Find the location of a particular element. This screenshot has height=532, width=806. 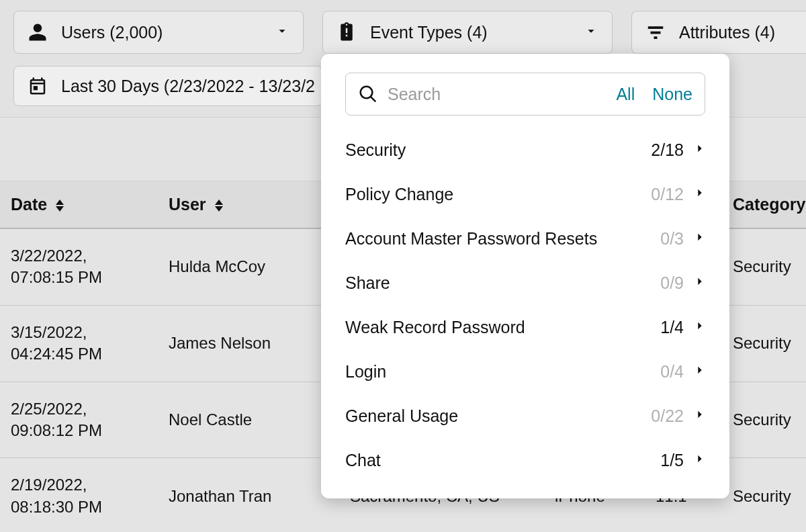

users-filter: Users (2,000) is located at coordinates (159, 32).